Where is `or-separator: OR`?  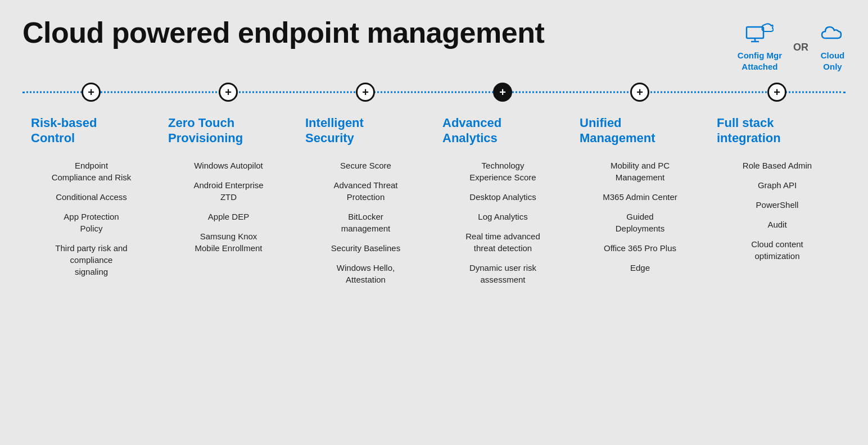
or-separator: OR is located at coordinates (801, 47).